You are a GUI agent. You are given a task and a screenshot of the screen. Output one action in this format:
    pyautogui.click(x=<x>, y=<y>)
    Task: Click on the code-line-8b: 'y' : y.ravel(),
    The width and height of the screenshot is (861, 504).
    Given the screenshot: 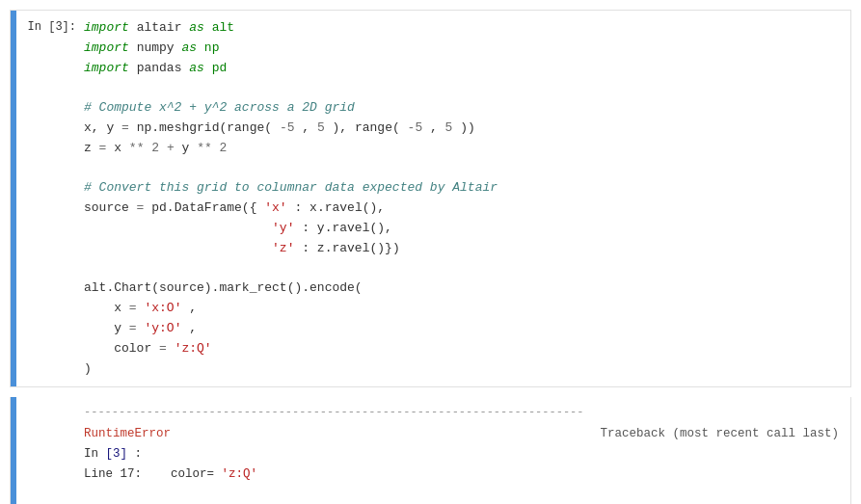 What is the action you would take?
    pyautogui.click(x=461, y=229)
    